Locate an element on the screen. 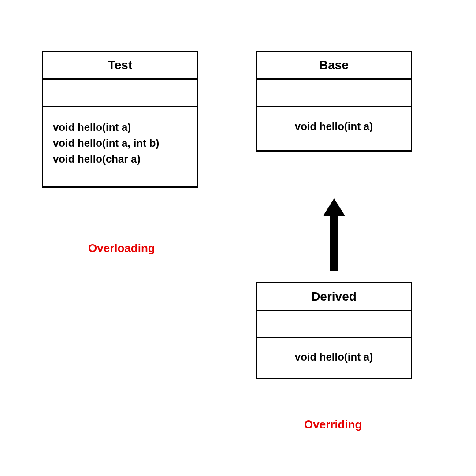 Image resolution: width=476 pixels, height=476 pixels. class-box-test: Test void hello(int a) void hello(int a,… is located at coordinates (120, 119).